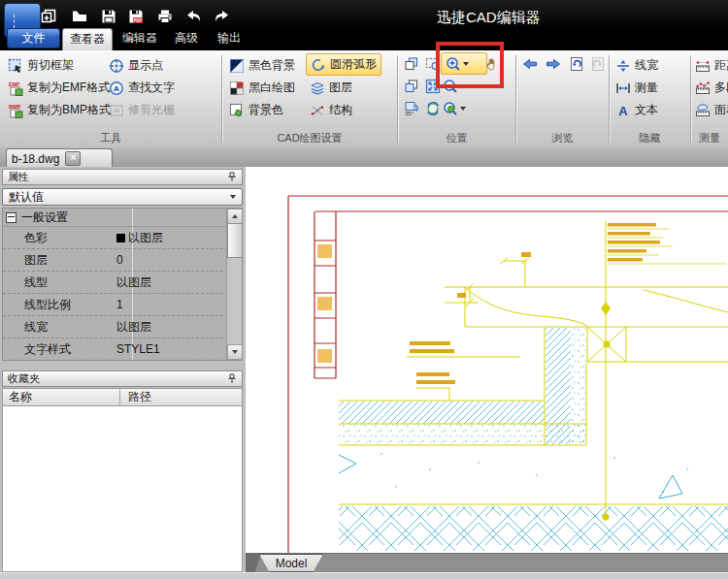 The height and width of the screenshot is (579, 728). Describe the element at coordinates (116, 239) in the screenshot. I see `property-row-color: 色彩 以图层` at that location.